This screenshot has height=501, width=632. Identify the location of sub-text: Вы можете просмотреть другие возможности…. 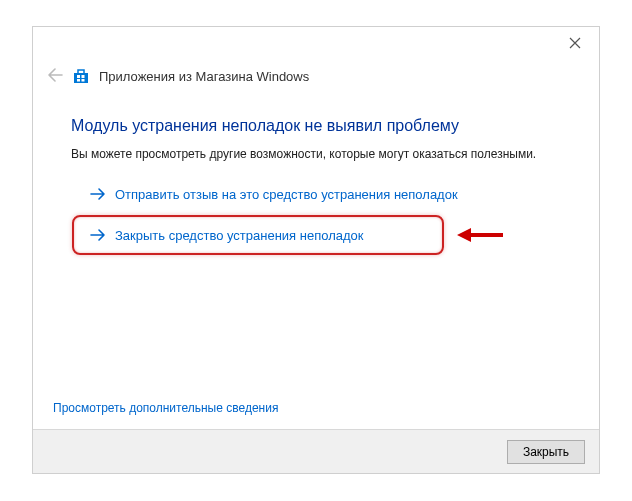
(304, 154).